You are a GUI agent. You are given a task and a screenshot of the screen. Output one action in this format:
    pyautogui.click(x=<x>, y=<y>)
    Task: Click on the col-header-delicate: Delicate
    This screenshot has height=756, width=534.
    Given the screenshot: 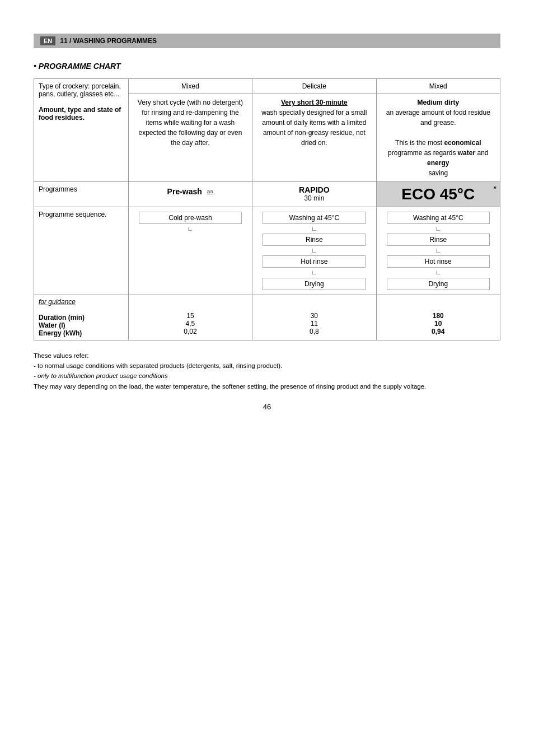 What is the action you would take?
    pyautogui.click(x=315, y=86)
    